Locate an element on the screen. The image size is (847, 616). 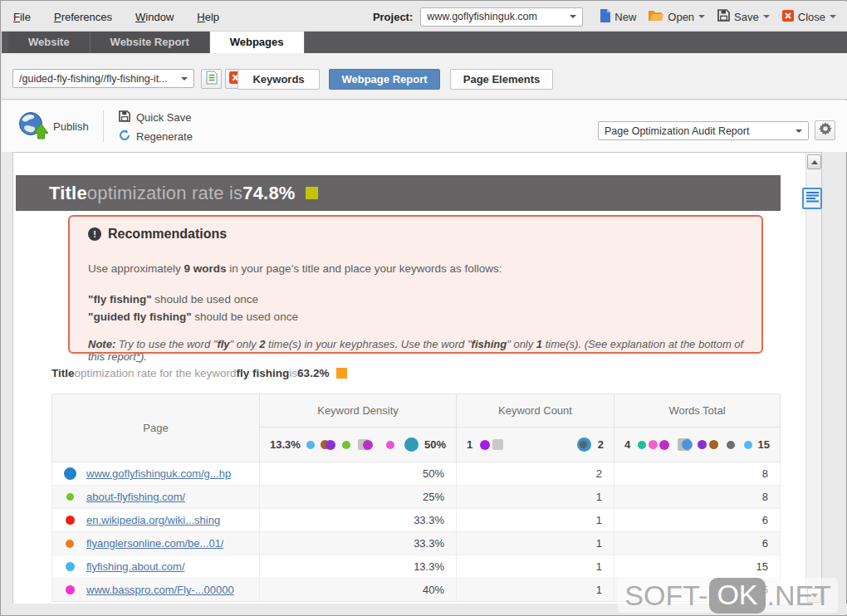
density-legend-cell: 13.3% 50% is located at coordinates (359, 445).